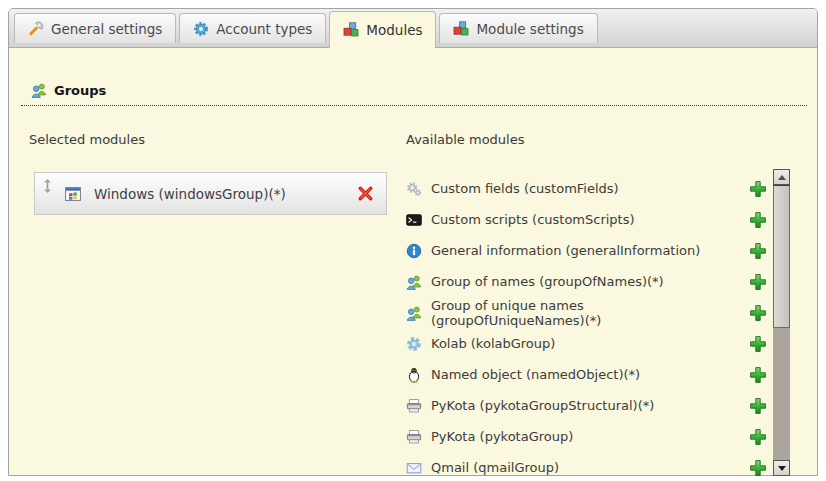  What do you see at coordinates (590, 436) in the screenshot?
I see `available-module-row: PyKota (pykotaGroup)` at bounding box center [590, 436].